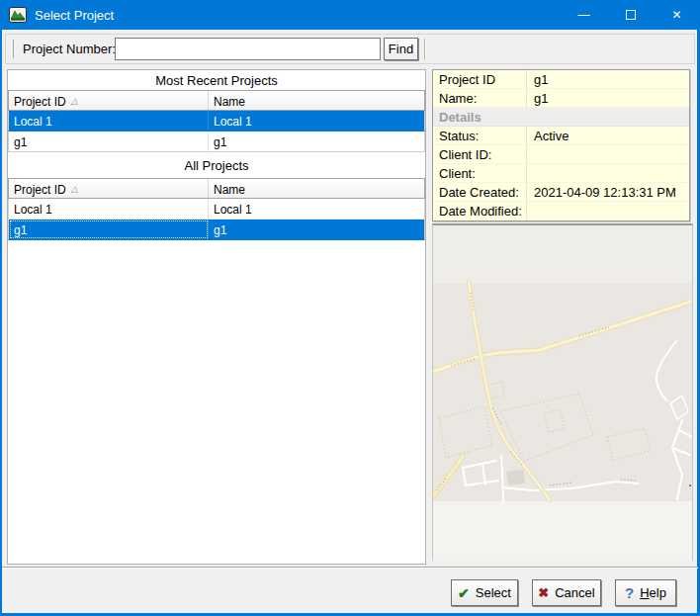 The image size is (700, 616). I want to click on all-row-local1: Local 1 Local 1, so click(217, 210).